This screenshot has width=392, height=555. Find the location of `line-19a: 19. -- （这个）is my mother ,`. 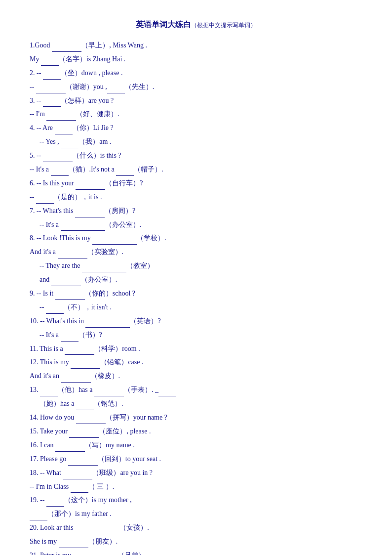

line-19a: 19. -- （这个）is my mother , is located at coordinates (196, 500).